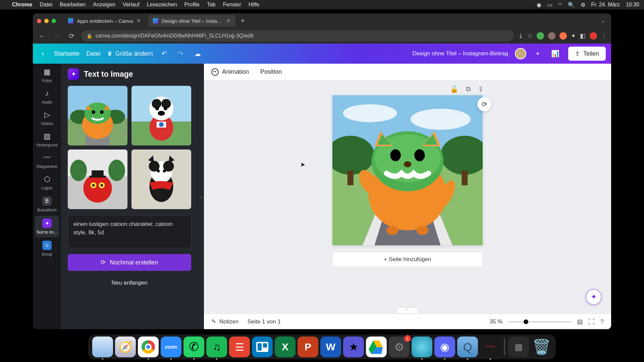  Describe the element at coordinates (47, 204) in the screenshot. I see `rail-brandfetch: BBrandfetch` at that location.